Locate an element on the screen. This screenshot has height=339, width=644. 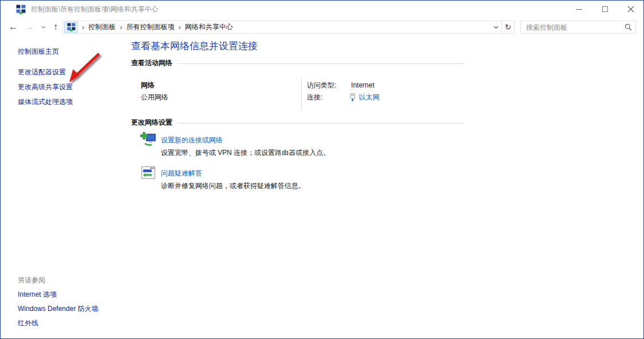
access-type-label: 访问类型: is located at coordinates (328, 86).